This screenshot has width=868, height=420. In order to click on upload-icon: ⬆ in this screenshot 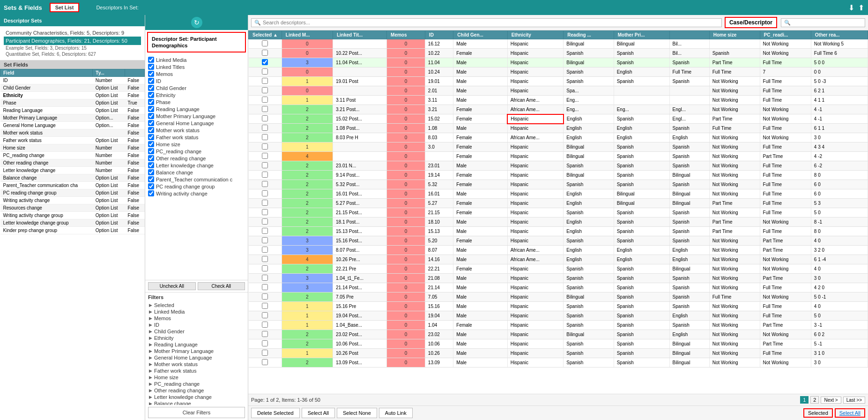, I will do `click(861, 8)`.